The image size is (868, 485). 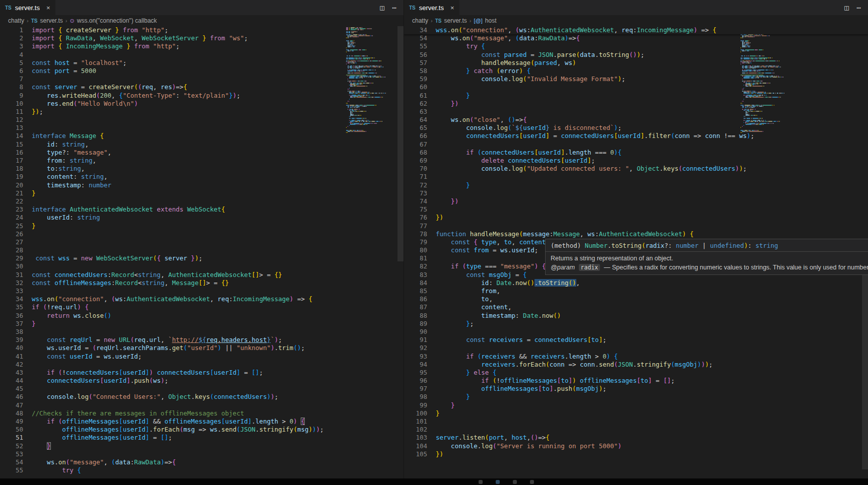 I want to click on code-text: const msgObj = {, so click(x=482, y=275).